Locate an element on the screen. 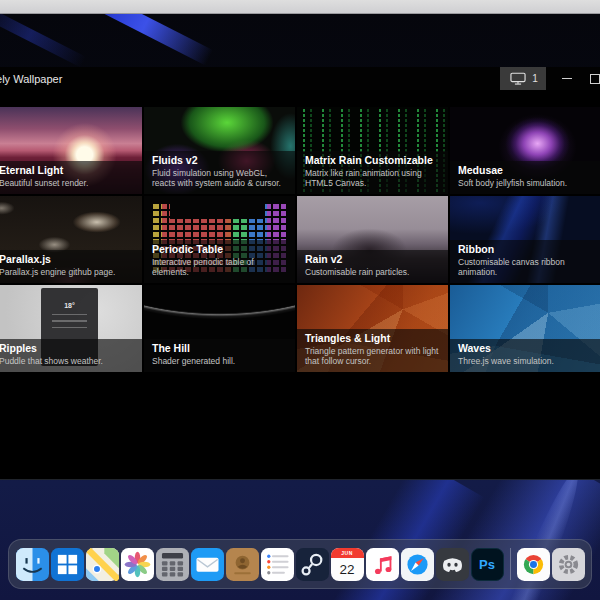 Image resolution: width=600 pixels, height=600 pixels. tile-caption: Rain v2 Customisable rain particles. is located at coordinates (372, 266).